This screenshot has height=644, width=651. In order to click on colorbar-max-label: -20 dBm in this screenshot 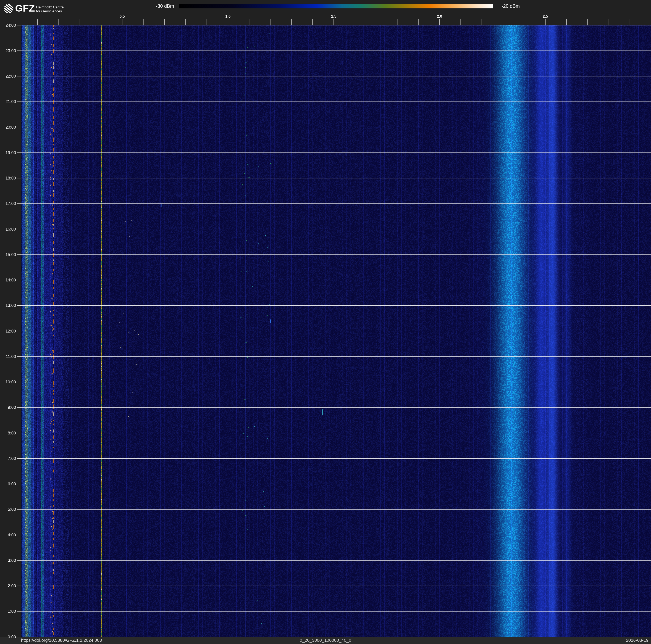, I will do `click(510, 6)`.